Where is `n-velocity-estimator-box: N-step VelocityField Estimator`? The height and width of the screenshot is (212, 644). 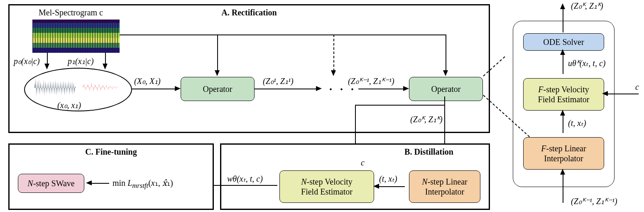 n-velocity-estimator-box: N-step VelocityField Estimator is located at coordinates (327, 187).